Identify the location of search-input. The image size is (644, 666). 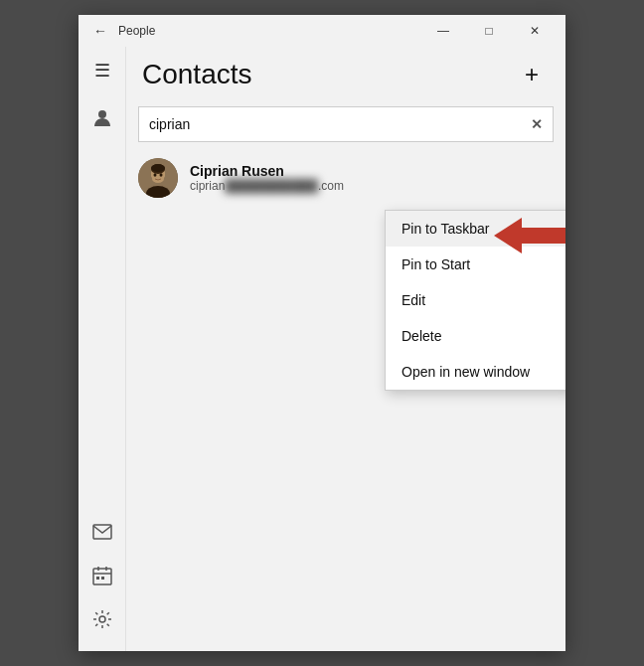
(340, 124).